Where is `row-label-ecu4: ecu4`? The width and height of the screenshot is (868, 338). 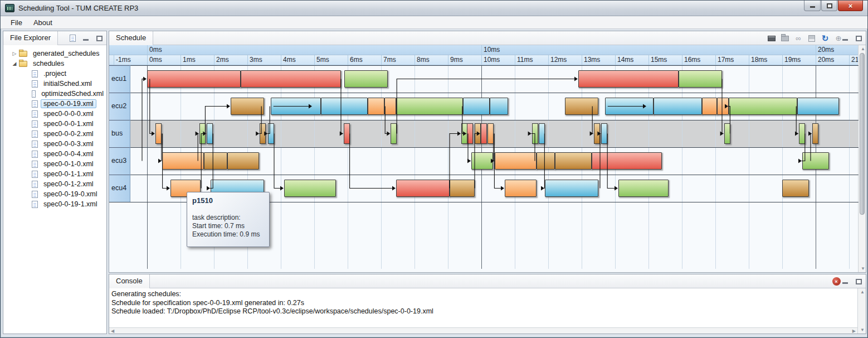
row-label-ecu4: ecu4 is located at coordinates (119, 188).